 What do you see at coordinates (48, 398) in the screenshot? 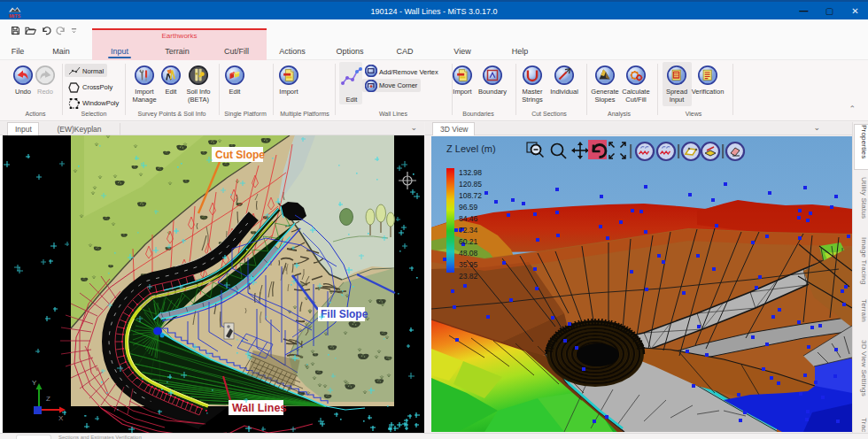
I see `svg-text: Z` at bounding box center [48, 398].